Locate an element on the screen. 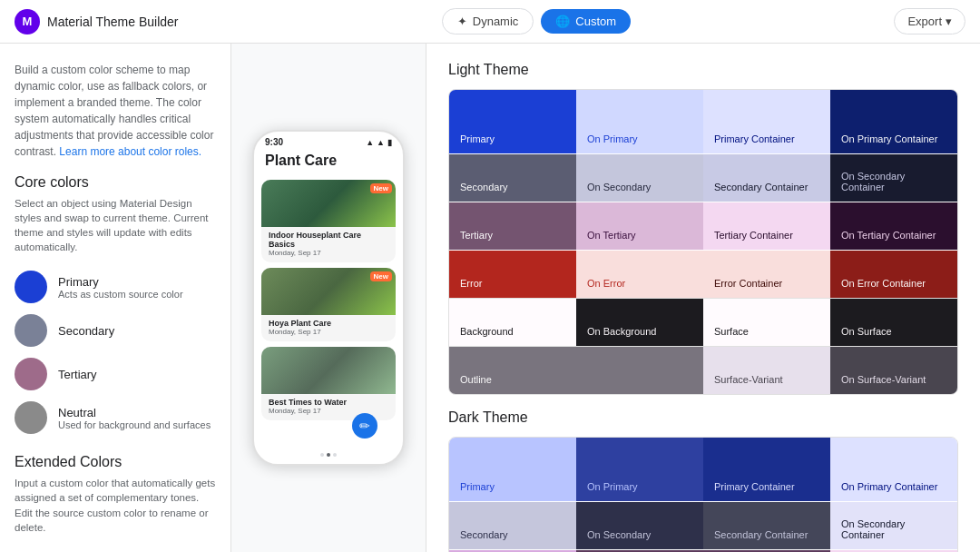 Image resolution: width=980 pixels, height=552 pixels. battery-icon: ▮ is located at coordinates (390, 143).